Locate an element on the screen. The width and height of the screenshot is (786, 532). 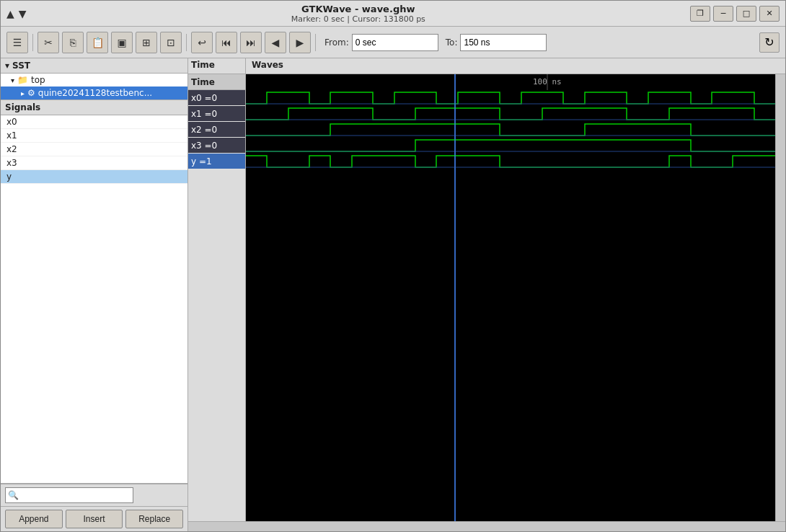
action-buttons: Append Insert Replace is located at coordinates (94, 519).